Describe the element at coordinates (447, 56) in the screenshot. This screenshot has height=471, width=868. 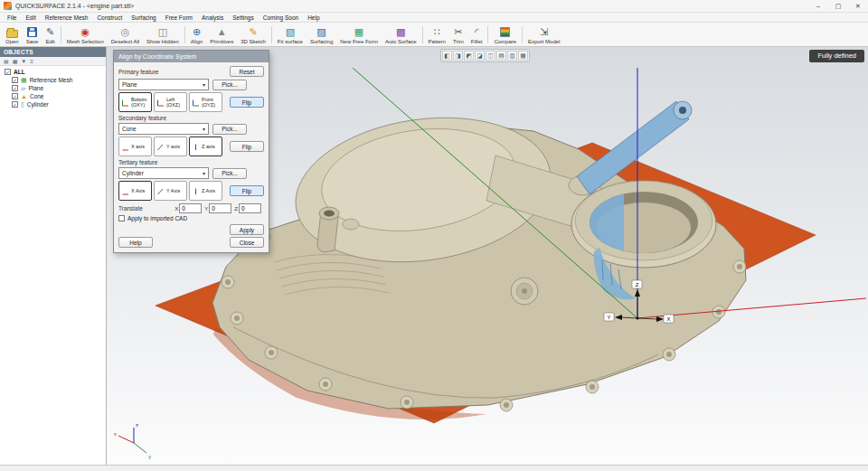
I see `view-button-left: ◧` at that location.